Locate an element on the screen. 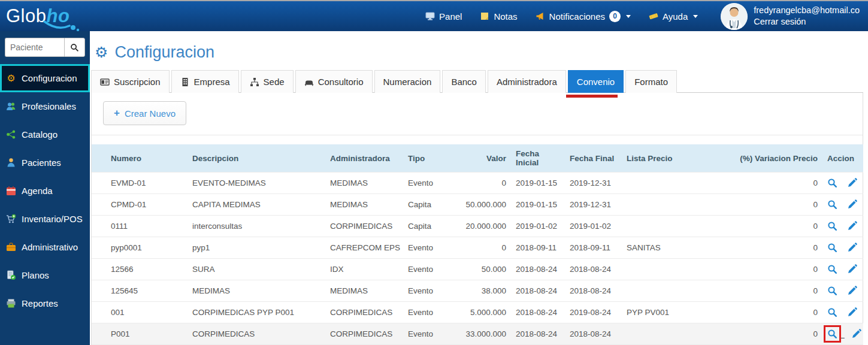  cell-variacion-precio: 0 is located at coordinates (775, 334).